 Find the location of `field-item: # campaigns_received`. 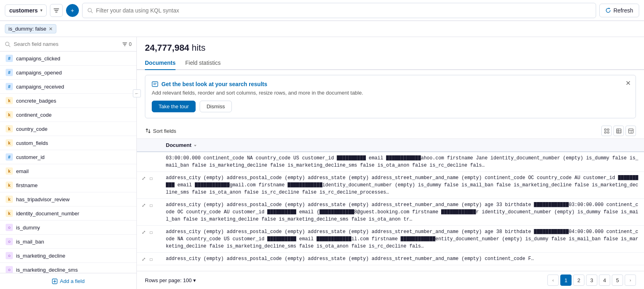

field-item: # campaigns_received is located at coordinates (68, 87).